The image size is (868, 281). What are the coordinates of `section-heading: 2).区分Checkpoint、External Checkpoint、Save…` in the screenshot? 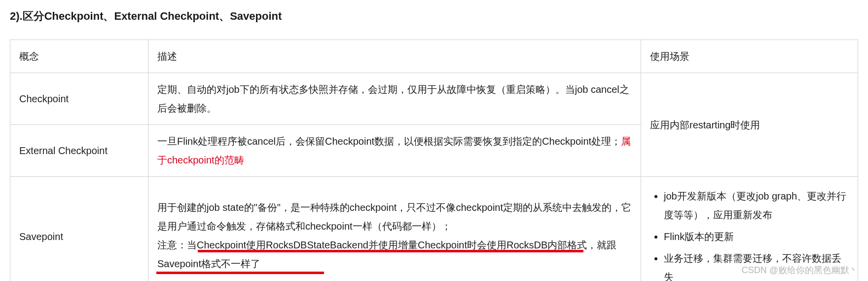 It's located at (434, 16).